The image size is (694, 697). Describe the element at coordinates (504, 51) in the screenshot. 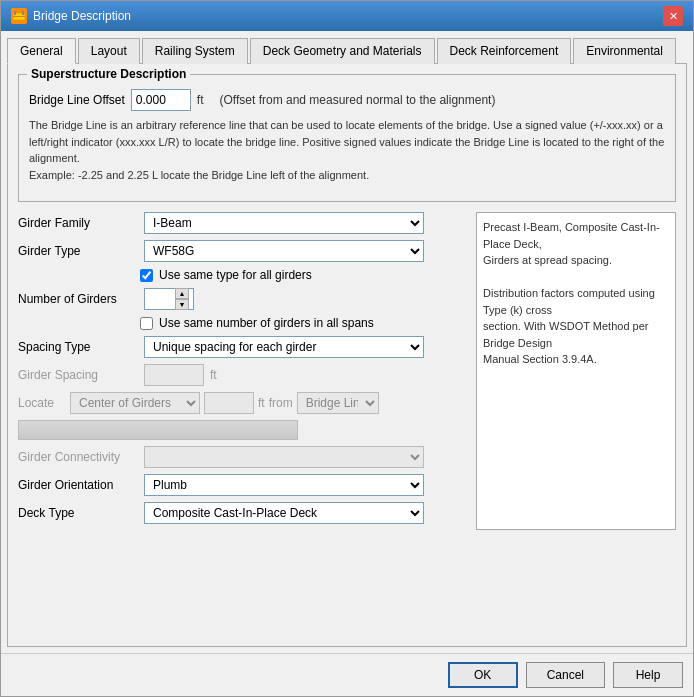

I see `tab-deck-reinforcement: Deck Reinforcement` at that location.